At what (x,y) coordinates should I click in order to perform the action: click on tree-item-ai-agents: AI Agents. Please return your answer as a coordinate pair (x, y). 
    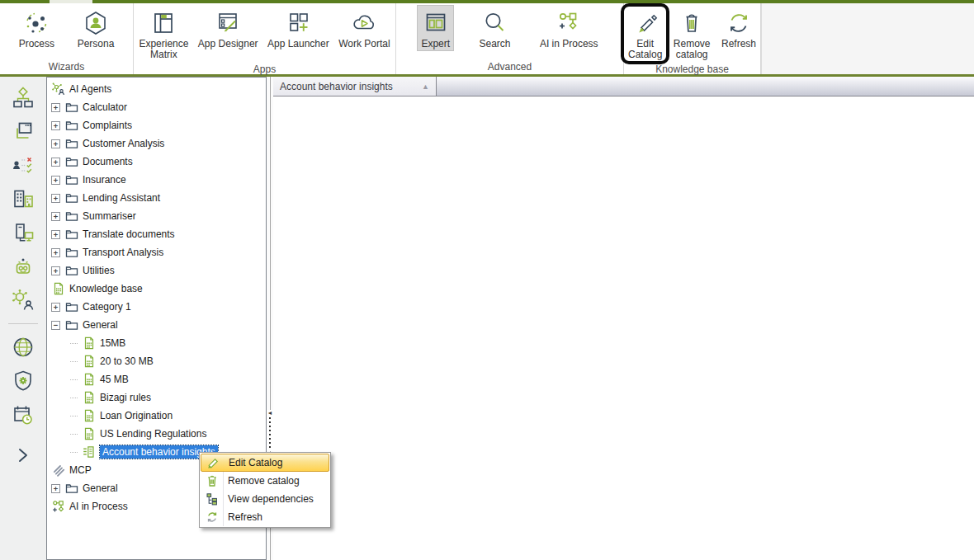
    Looking at the image, I should click on (157, 89).